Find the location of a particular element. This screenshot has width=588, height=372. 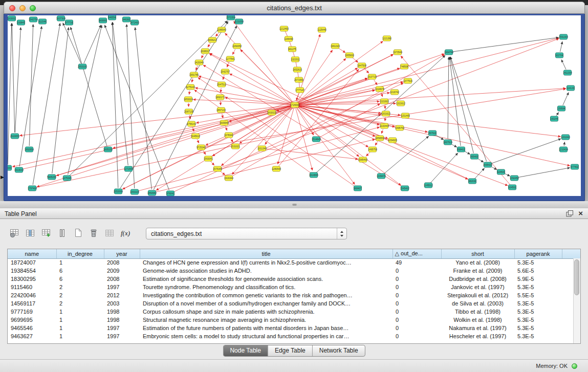

cell: 9465546 is located at coordinates (32, 328).